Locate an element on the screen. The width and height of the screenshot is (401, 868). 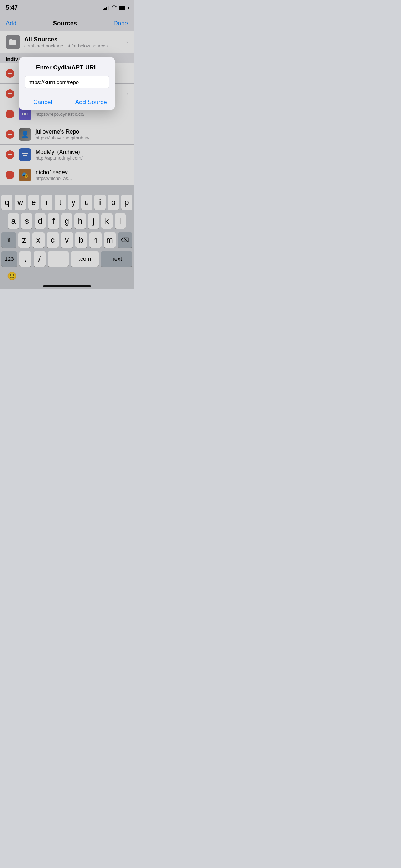
dialog: Enter Cydia/APT URL Cancel Add Source is located at coordinates (67, 83).